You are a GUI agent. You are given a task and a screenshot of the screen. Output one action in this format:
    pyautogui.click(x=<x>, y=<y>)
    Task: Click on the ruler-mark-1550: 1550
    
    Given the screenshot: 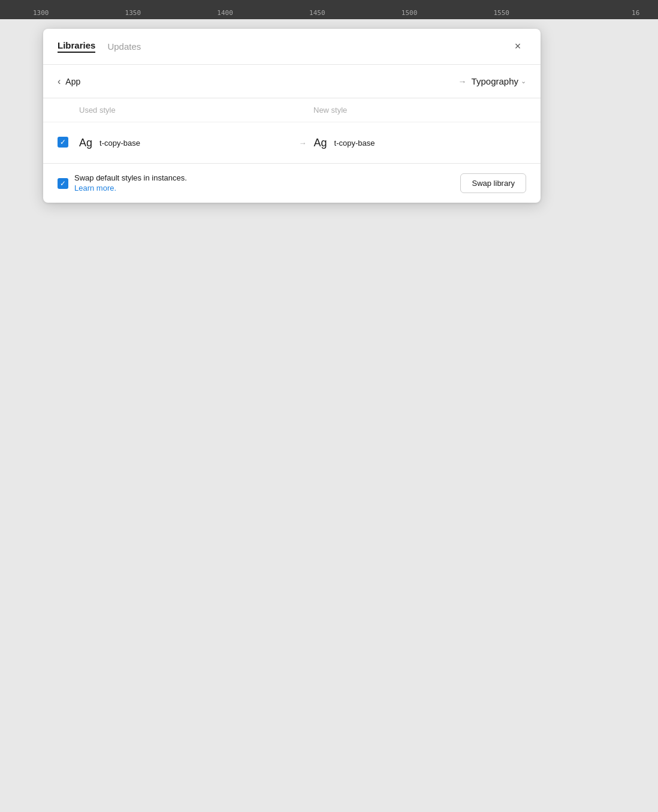 What is the action you would take?
    pyautogui.click(x=502, y=13)
    